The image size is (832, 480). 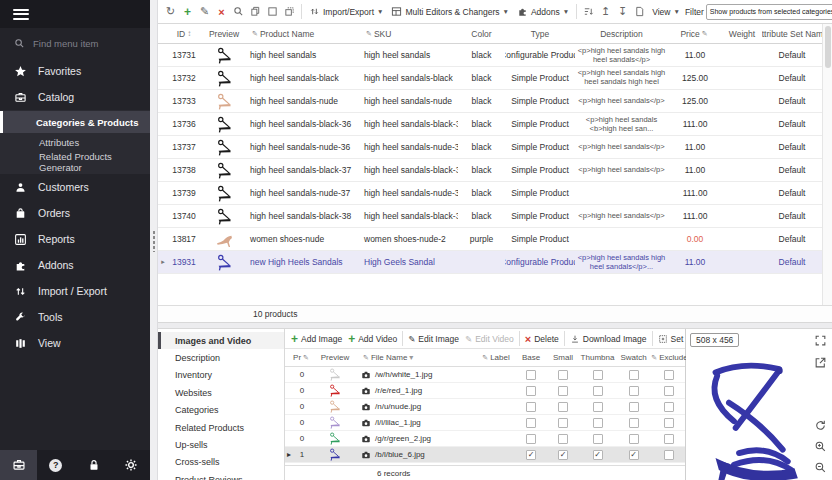 I want to click on image-row: 0/r/e/red_1.jpg, so click(x=485, y=391).